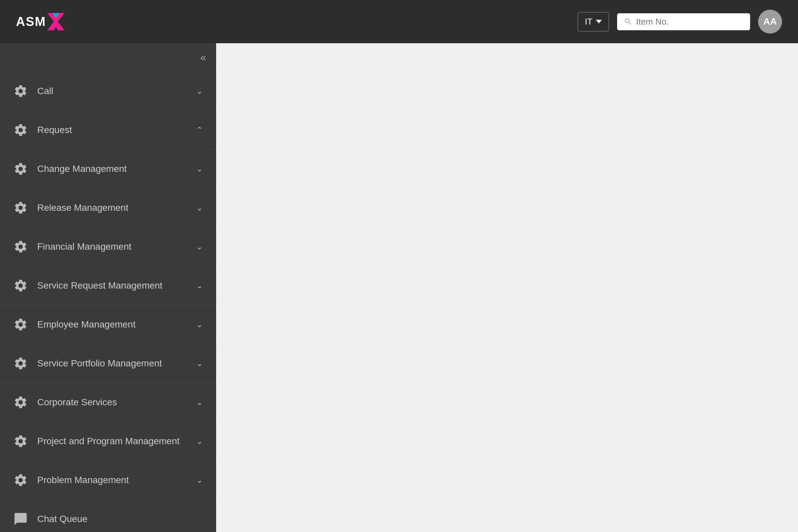  I want to click on sidebar-item-service-portfolio-management-label: Service Portfolio Management, so click(100, 364).